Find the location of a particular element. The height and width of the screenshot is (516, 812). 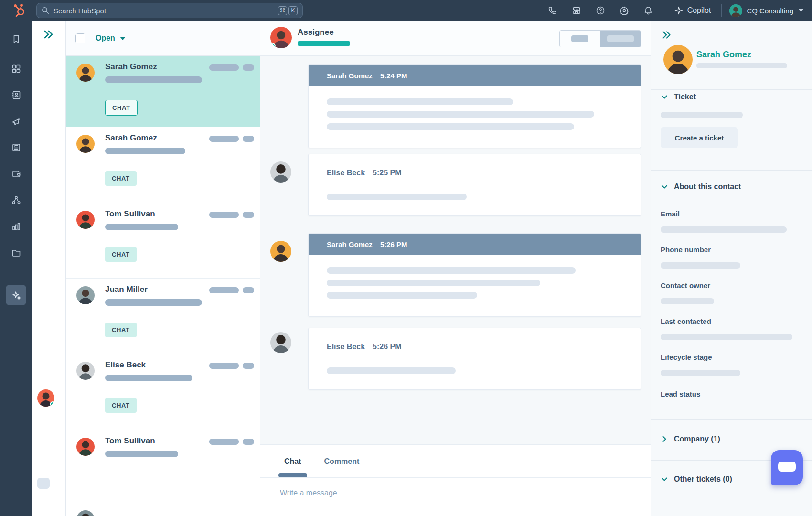

contact-name: Tom Sullivan is located at coordinates (130, 441).